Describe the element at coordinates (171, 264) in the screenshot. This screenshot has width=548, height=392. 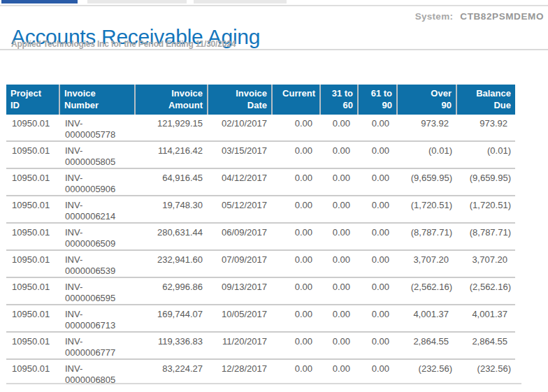
I see `cell-invoice-amount: 232,941.60` at that location.